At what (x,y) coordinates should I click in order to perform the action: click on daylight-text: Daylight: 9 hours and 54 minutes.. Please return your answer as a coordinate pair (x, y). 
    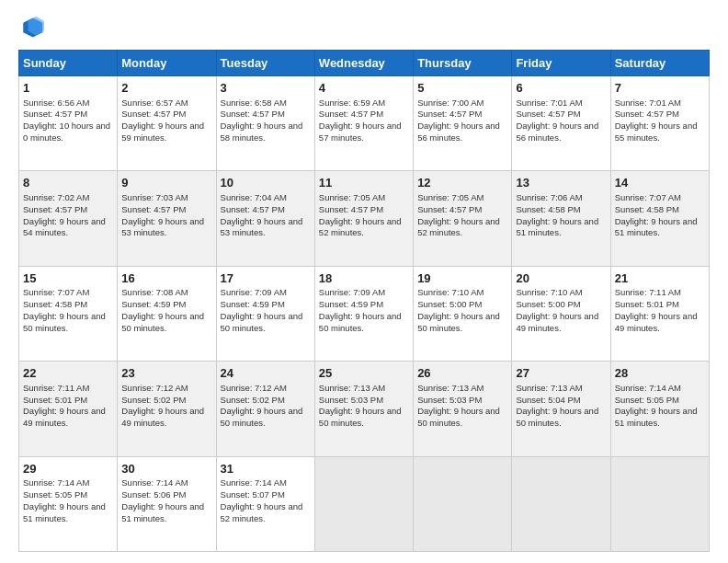
    Looking at the image, I should click on (64, 227).